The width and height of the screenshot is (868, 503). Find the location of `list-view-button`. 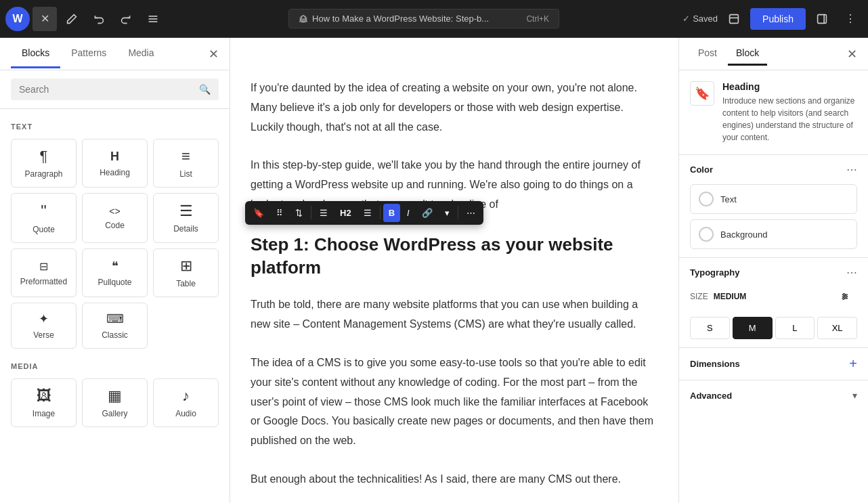

list-view-button is located at coordinates (153, 19).